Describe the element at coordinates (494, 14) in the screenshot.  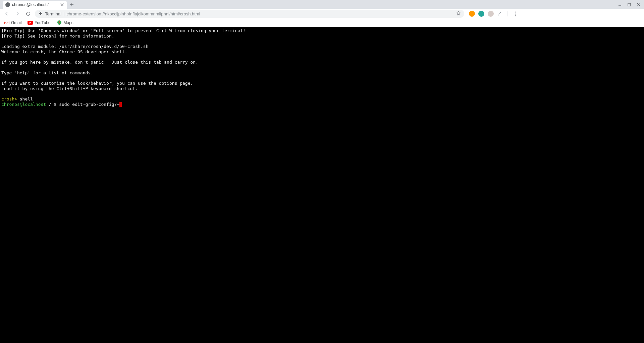
I see `toolbar-right: | ⋮` at that location.